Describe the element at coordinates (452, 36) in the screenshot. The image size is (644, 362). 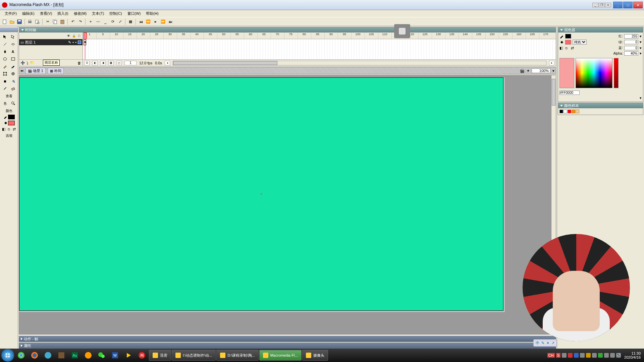
I see `ruler-tick: 135` at that location.